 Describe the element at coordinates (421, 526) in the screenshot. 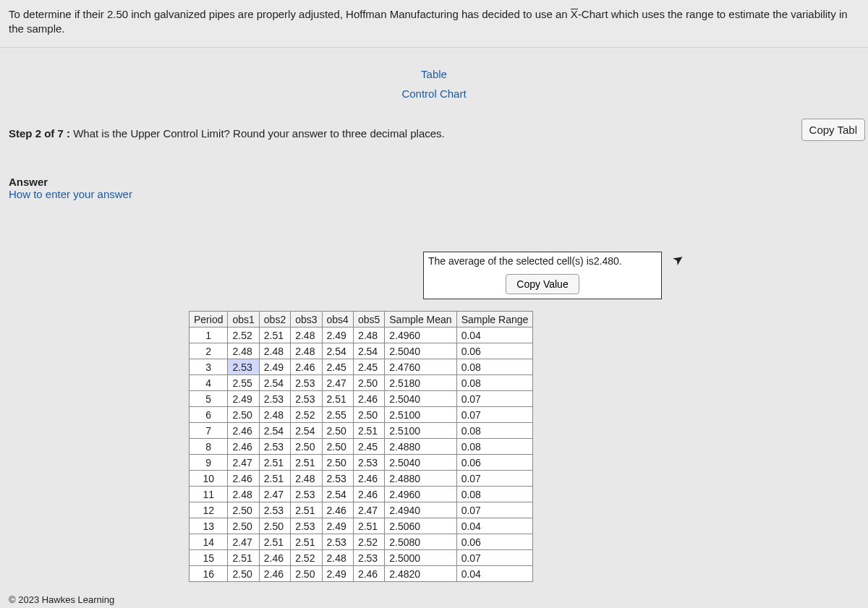

I see `table-cell: 2.5060` at that location.